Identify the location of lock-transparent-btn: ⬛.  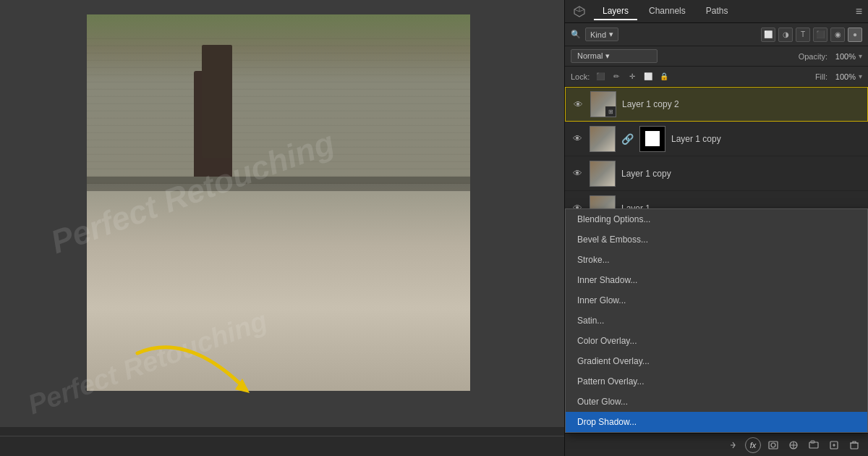
(600, 77).